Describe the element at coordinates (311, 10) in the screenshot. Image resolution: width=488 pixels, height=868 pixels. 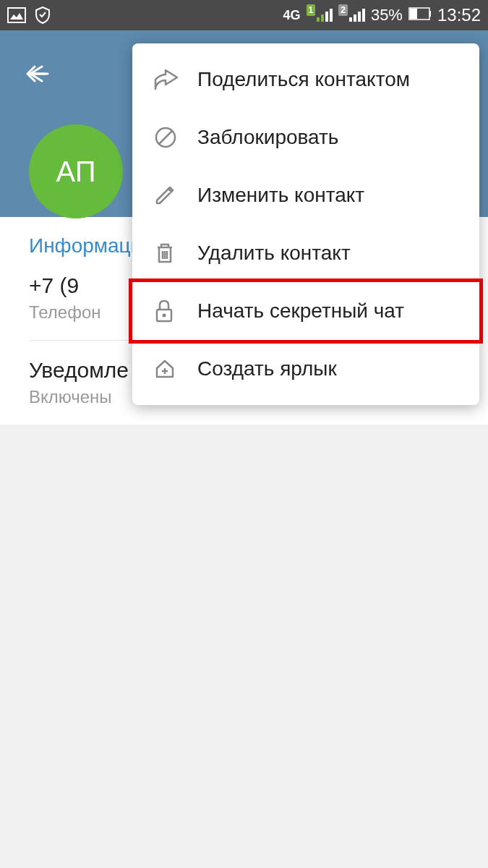
I see `sim1-badge: 1` at that location.